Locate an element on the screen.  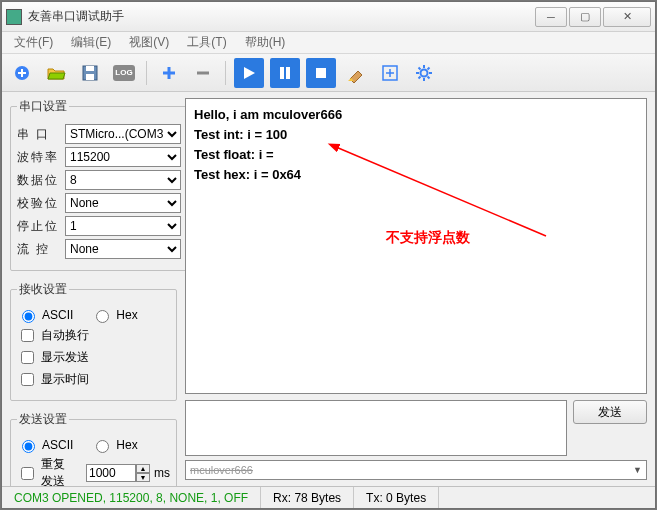
send-ascii-radio: ASCII is located at coordinates (45, 445).